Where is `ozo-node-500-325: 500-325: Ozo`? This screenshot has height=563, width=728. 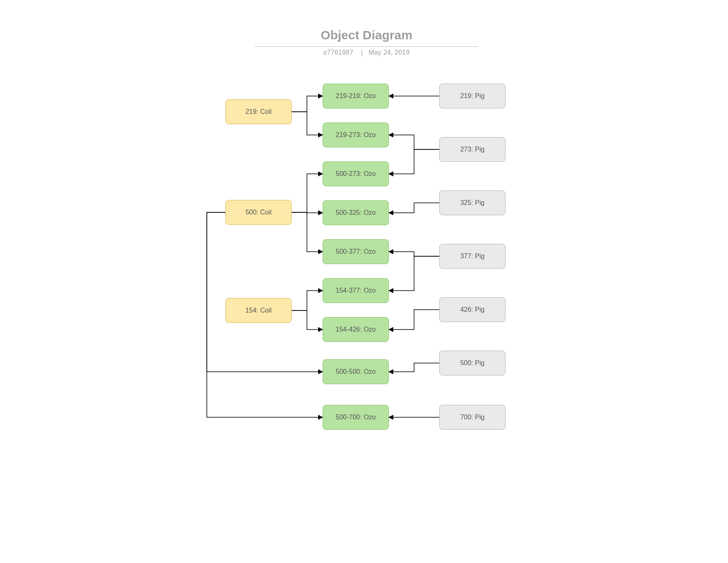
ozo-node-500-325: 500-325: Ozo is located at coordinates (356, 213).